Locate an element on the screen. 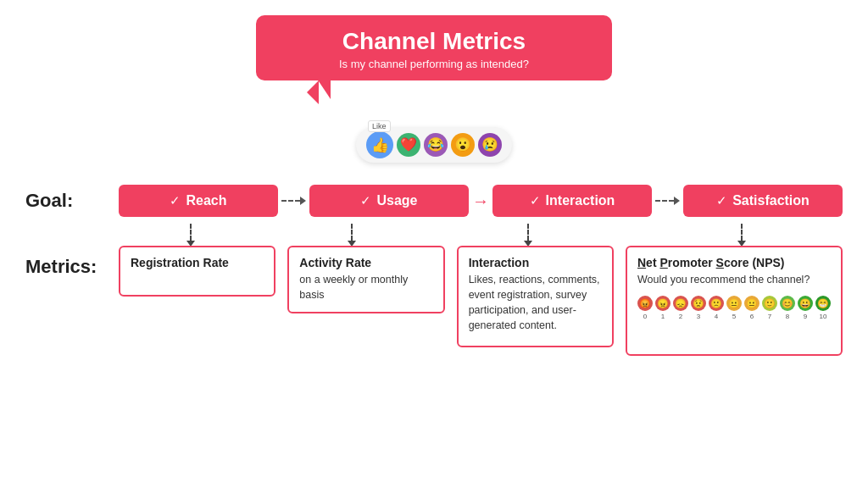 The image size is (868, 488). activity-rate-title: Activity Rate is located at coordinates (366, 263).